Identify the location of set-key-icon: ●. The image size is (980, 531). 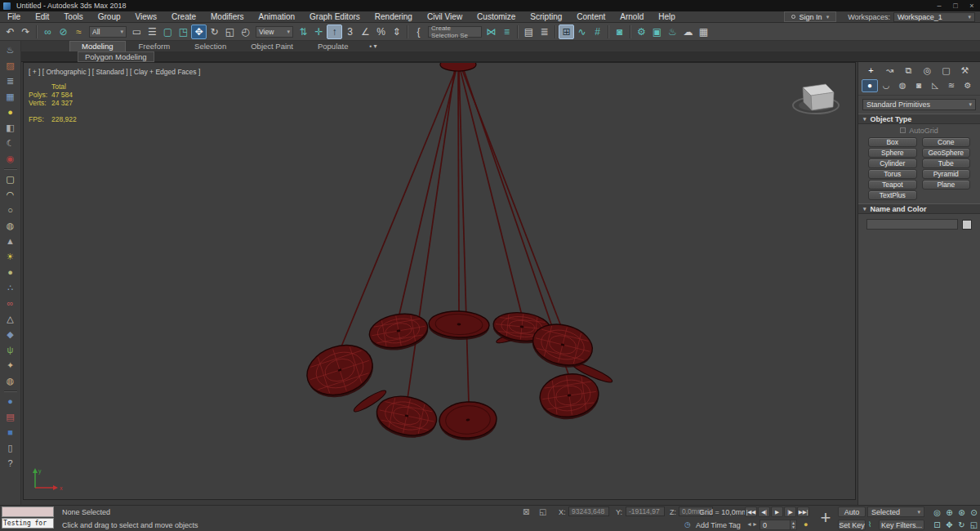
(805, 524).